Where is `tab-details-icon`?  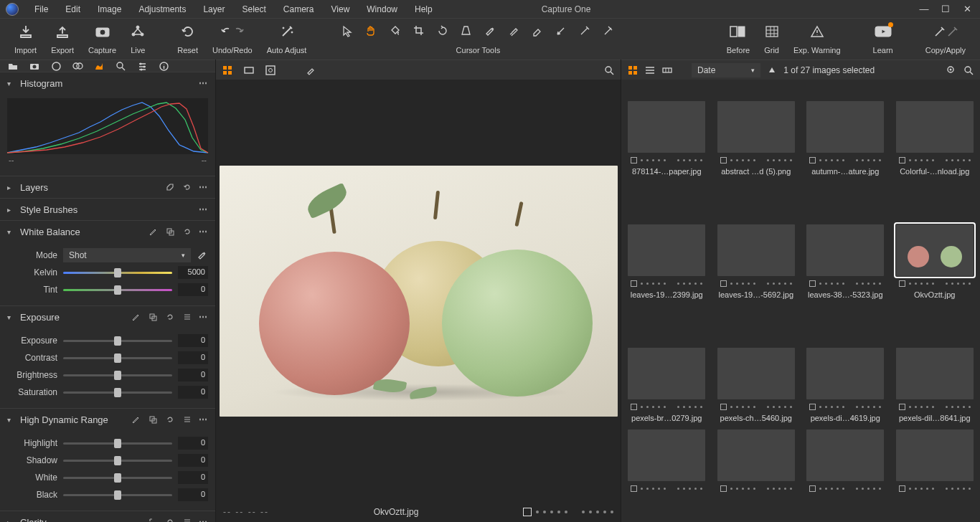 tab-details-icon is located at coordinates (121, 66).